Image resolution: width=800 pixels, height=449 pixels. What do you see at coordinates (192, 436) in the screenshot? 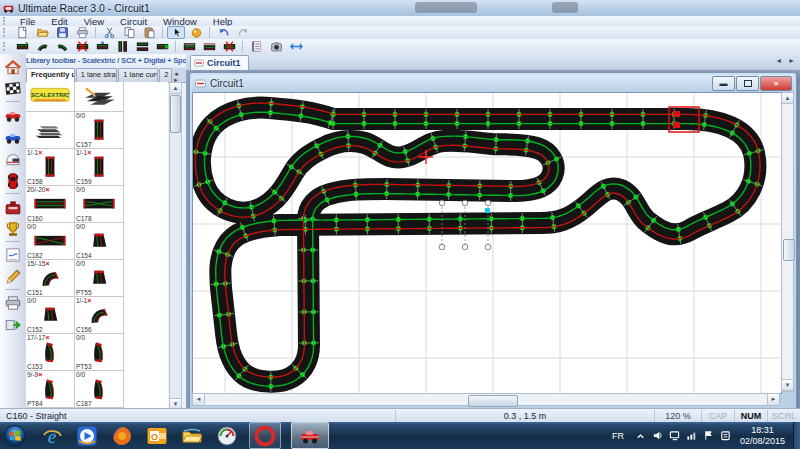
I see `taskbar-explorer-icon` at bounding box center [192, 436].